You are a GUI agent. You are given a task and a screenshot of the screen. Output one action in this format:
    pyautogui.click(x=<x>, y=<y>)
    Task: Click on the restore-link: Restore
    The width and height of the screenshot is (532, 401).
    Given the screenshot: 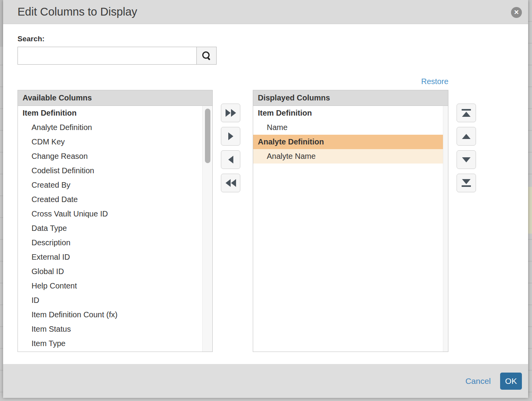 What is the action you would take?
    pyautogui.click(x=435, y=82)
    